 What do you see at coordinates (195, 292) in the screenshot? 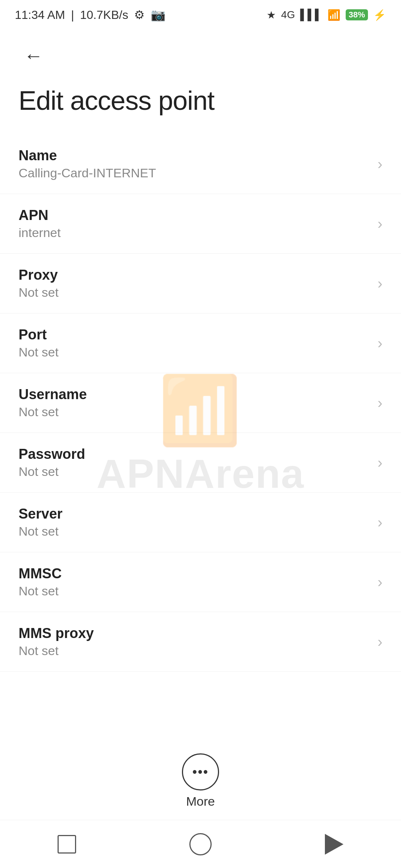
I see `settings-value-proxy: Not set` at bounding box center [195, 292].